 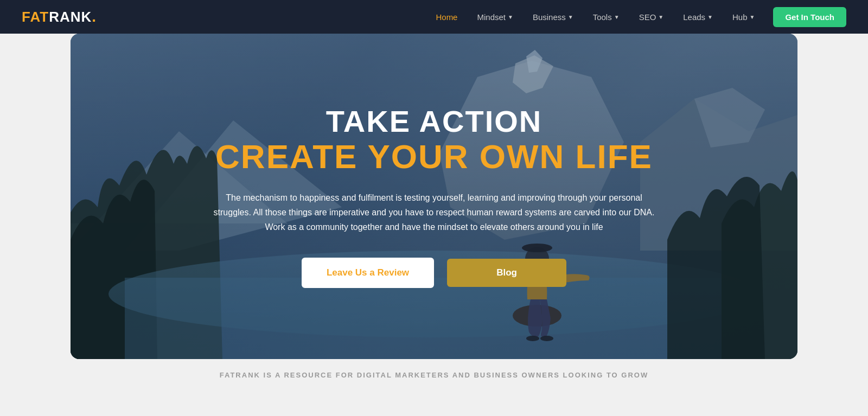 I want to click on logo-fat: FAT, so click(x=35, y=17).